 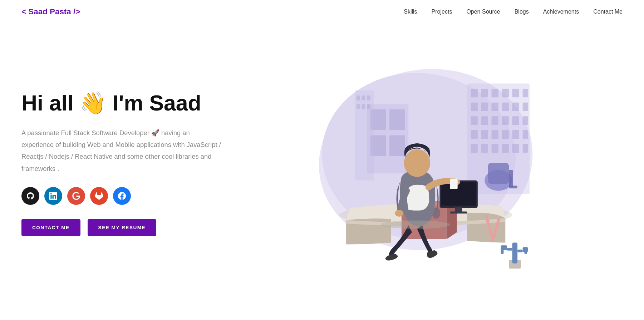 What do you see at coordinates (122, 196) in the screenshot?
I see `facebook-icon` at bounding box center [122, 196].